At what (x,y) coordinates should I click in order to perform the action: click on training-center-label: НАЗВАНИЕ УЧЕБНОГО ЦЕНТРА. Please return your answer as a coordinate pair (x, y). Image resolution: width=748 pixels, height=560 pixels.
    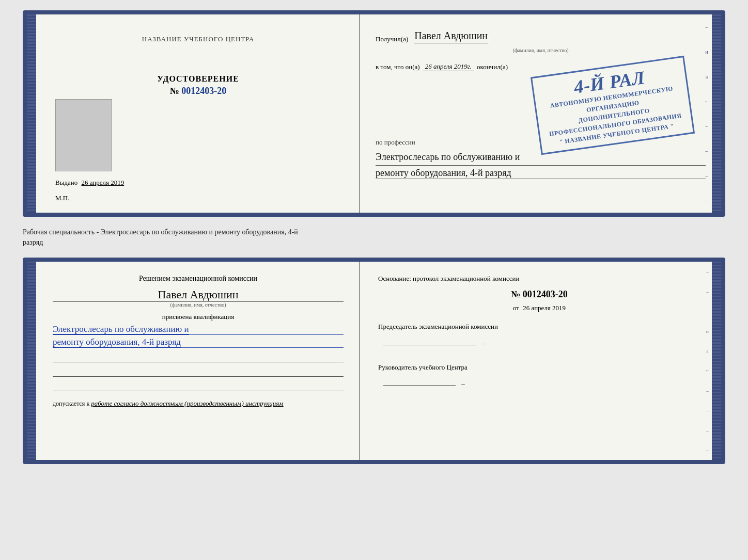
    Looking at the image, I should click on (198, 39).